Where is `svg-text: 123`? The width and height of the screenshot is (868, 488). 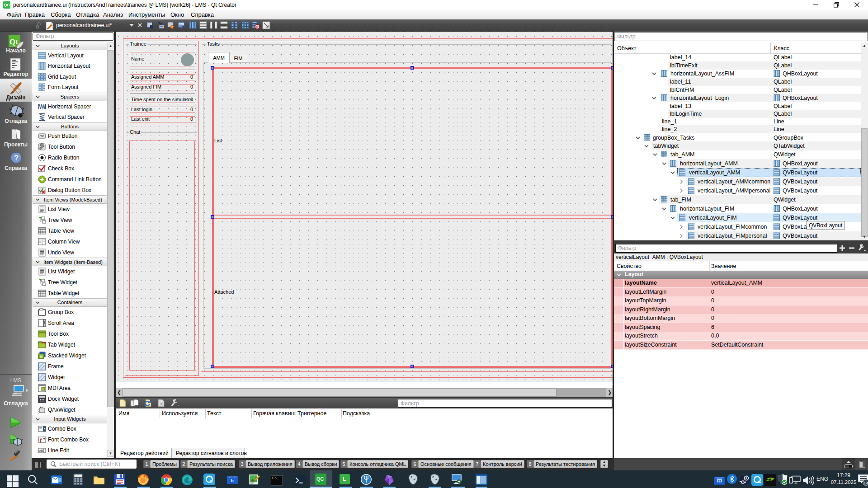
svg-text: 123 is located at coordinates (182, 24).